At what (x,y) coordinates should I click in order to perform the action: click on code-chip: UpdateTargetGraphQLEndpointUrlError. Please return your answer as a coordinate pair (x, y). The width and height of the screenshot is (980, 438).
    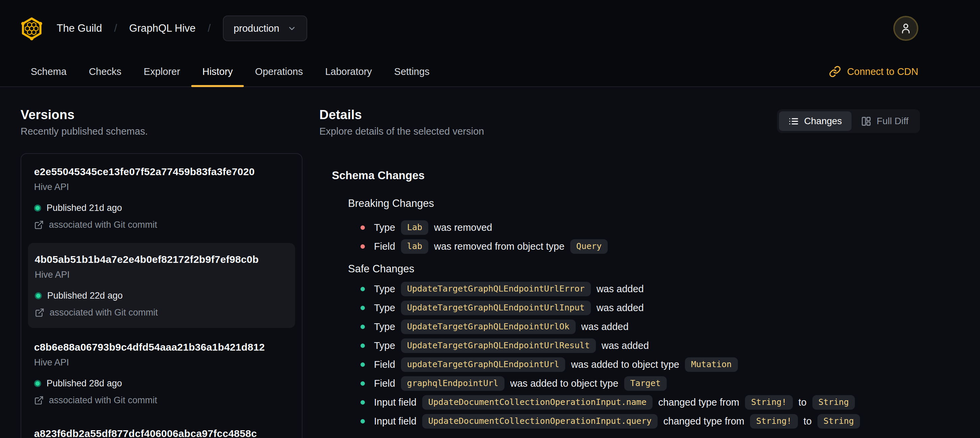
    Looking at the image, I should click on (496, 289).